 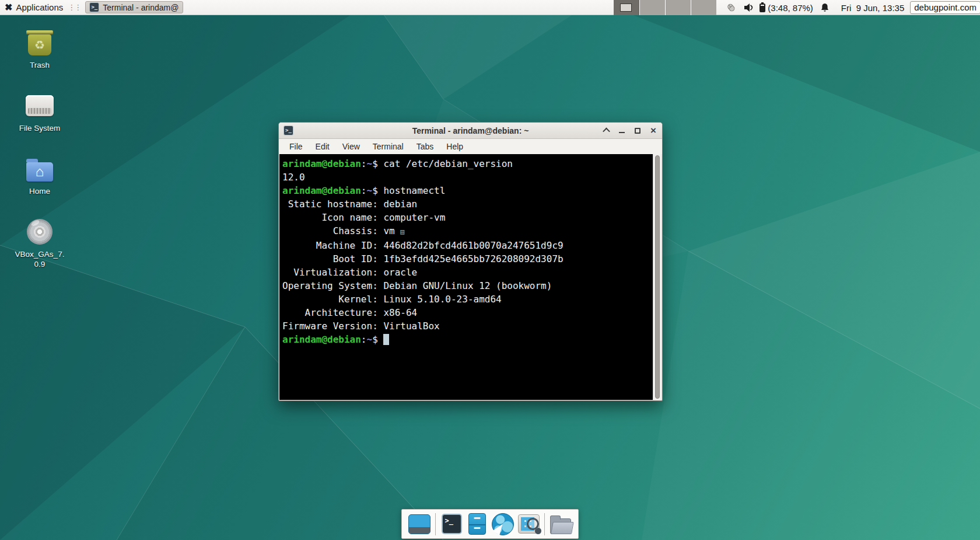 What do you see at coordinates (455, 147) in the screenshot?
I see `menu-item-help: Help` at bounding box center [455, 147].